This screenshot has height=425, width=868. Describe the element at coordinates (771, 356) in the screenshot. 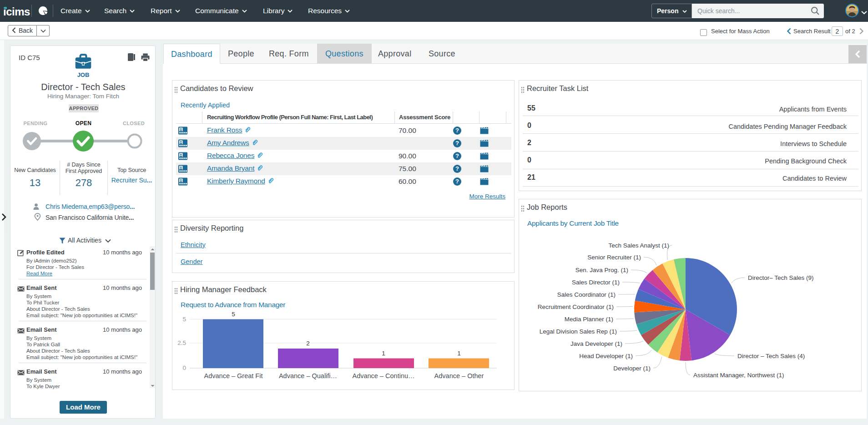

I see `svg-text: Director – Tech Sales (4)` at that location.